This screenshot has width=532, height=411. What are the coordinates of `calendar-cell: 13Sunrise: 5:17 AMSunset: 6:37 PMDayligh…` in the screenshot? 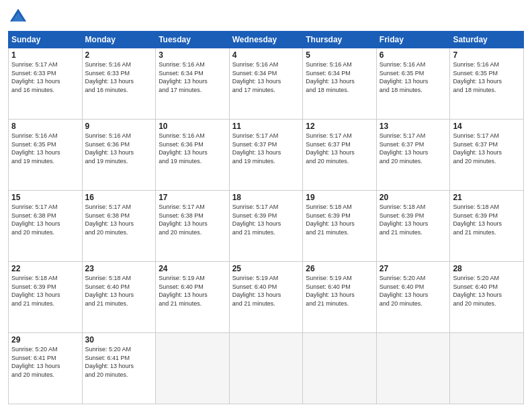 It's located at (413, 155).